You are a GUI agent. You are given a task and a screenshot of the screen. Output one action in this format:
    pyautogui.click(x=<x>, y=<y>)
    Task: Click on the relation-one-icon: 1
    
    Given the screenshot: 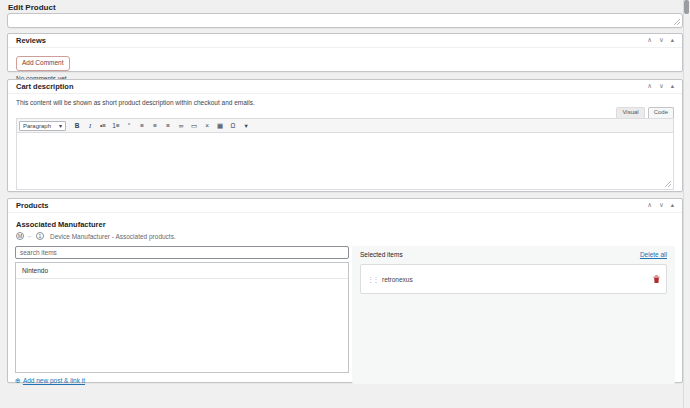 What is the action you would take?
    pyautogui.click(x=40, y=236)
    